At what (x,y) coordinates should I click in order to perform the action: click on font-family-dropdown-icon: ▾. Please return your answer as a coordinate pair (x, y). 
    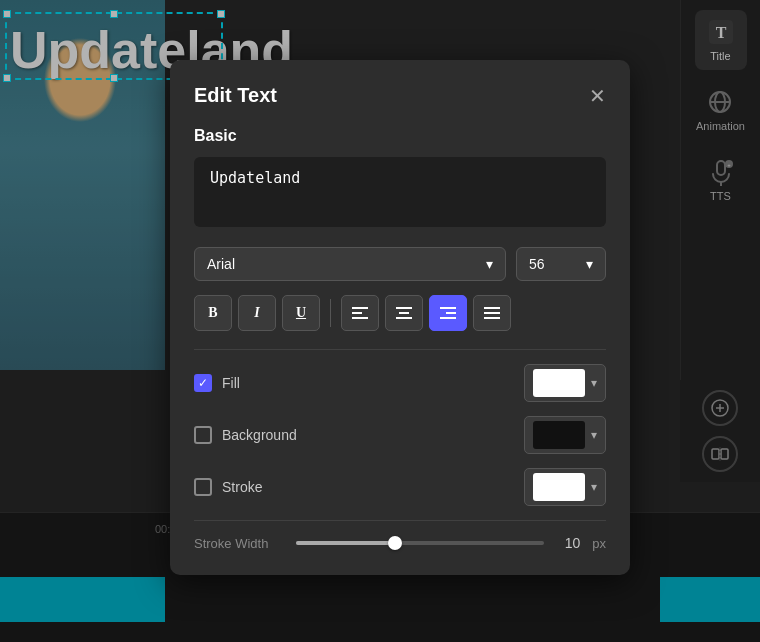
    Looking at the image, I should click on (490, 264).